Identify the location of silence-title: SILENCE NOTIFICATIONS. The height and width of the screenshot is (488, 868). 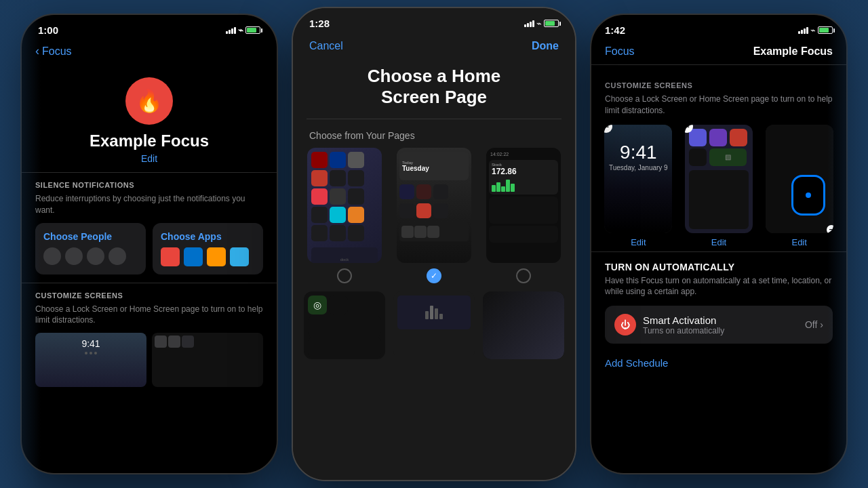
(149, 185).